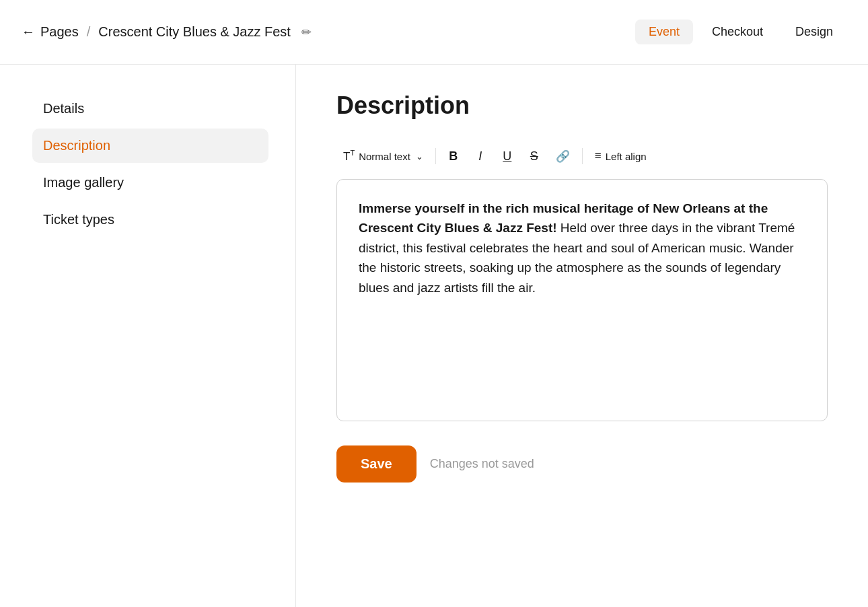  Describe the element at coordinates (480, 156) in the screenshot. I see `italic-button: I` at that location.